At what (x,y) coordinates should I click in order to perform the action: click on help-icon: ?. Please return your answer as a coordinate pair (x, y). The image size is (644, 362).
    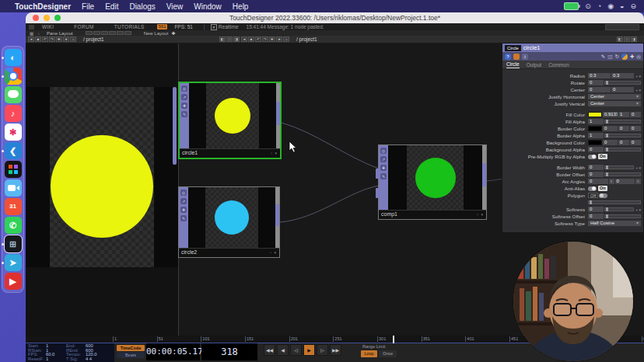
    Looking at the image, I should click on (508, 57).